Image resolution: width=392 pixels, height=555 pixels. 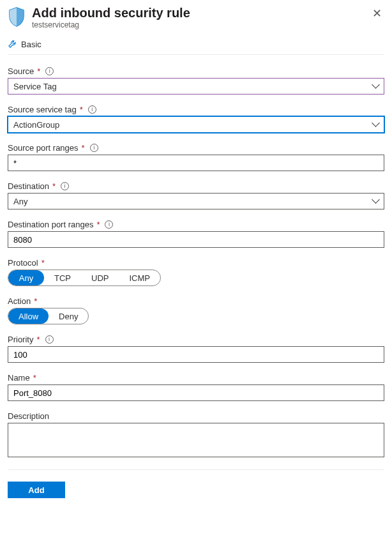 I want to click on basic-link: Basic, so click(x=31, y=45).